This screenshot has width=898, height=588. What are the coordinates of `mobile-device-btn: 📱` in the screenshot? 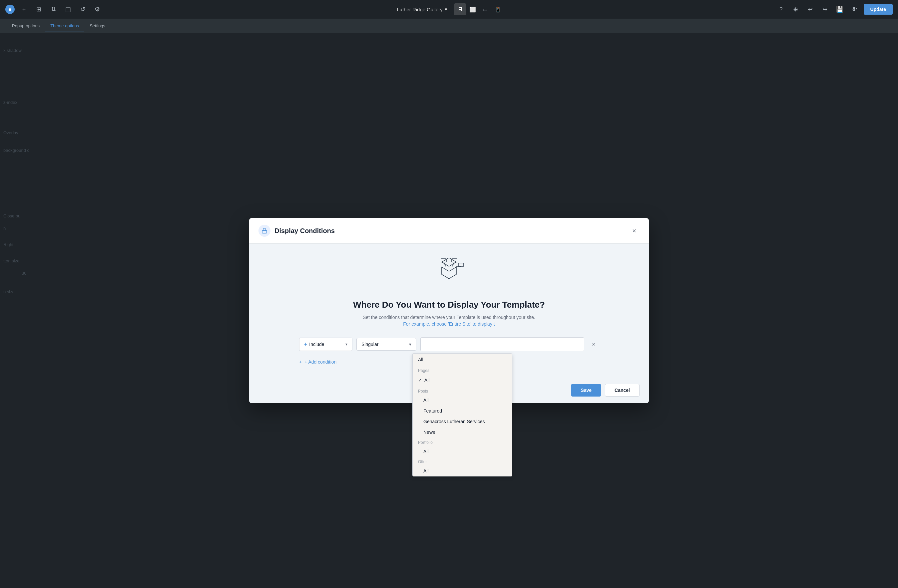 It's located at (498, 9).